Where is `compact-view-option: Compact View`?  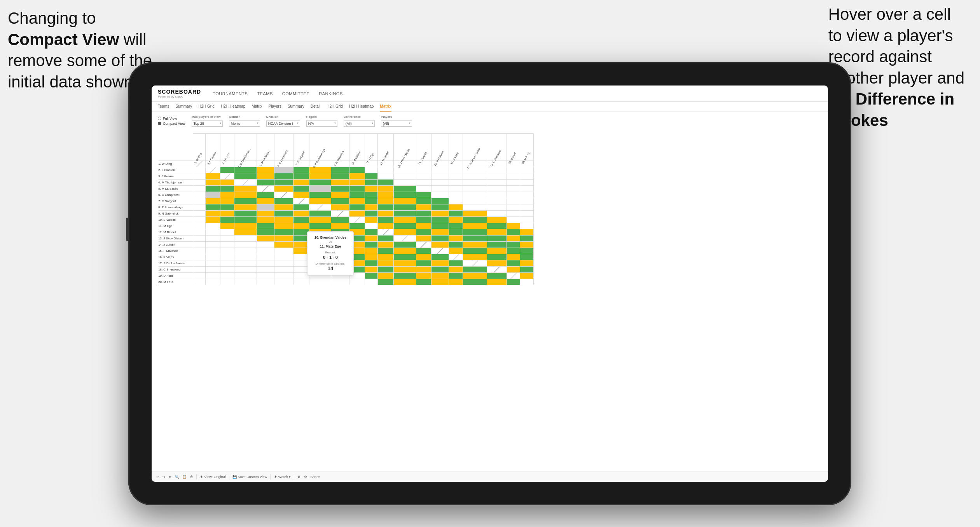
compact-view-option: Compact View is located at coordinates (172, 124).